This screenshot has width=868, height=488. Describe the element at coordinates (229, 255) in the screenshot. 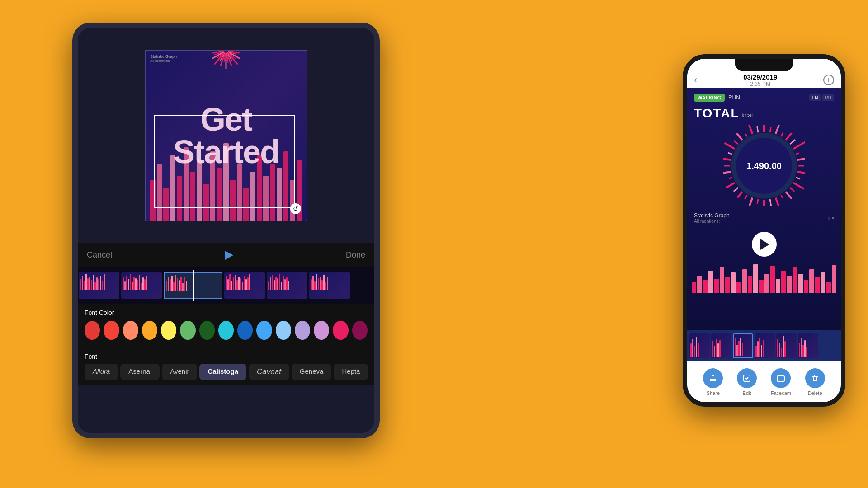

I see `play-button` at that location.